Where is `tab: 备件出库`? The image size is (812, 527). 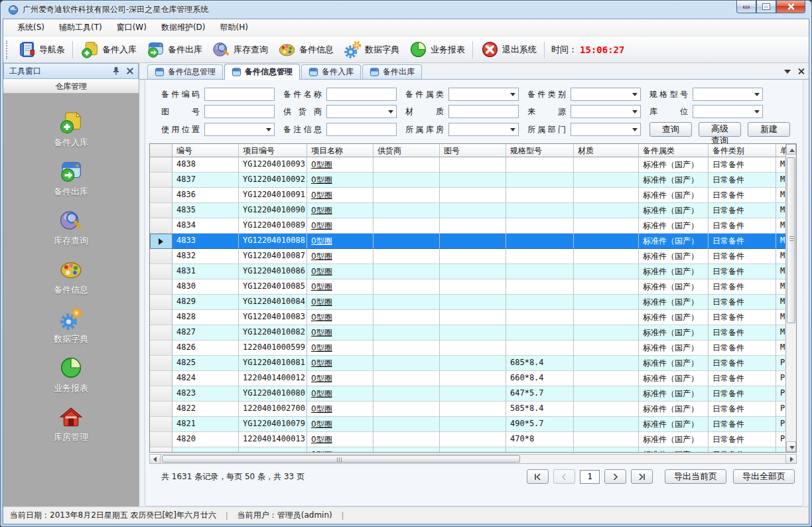
tab: 备件出库 is located at coordinates (392, 72).